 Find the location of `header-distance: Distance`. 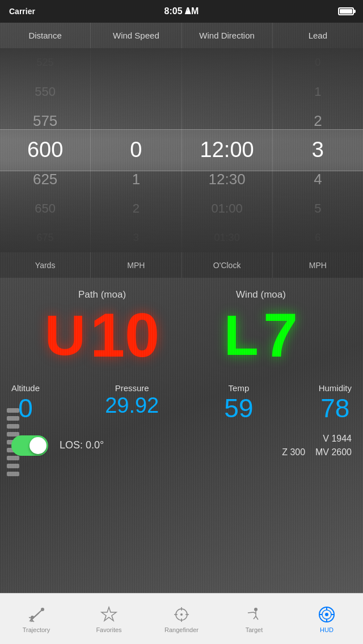

header-distance: Distance is located at coordinates (45, 35).